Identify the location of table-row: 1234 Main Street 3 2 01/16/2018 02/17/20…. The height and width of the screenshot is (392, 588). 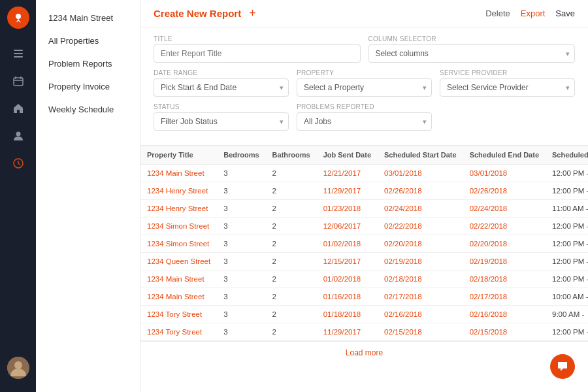
(365, 297).